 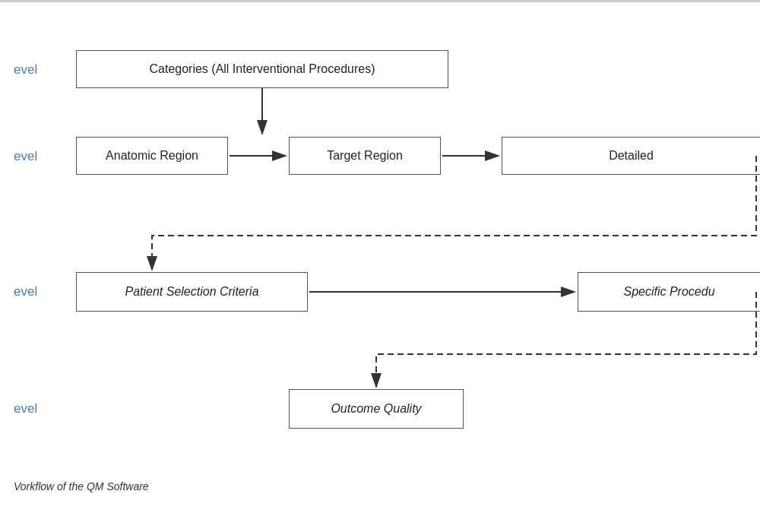 I want to click on level-label-3: evel, so click(x=26, y=292).